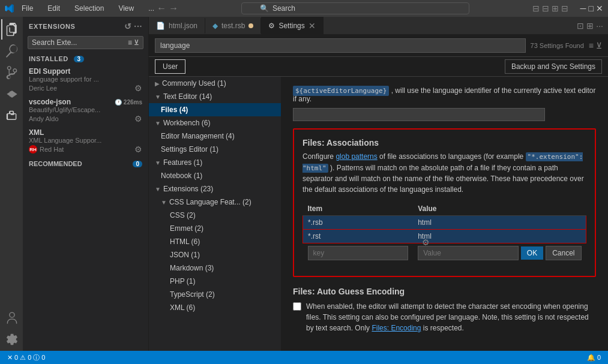 The height and width of the screenshot is (364, 608). I want to click on chevron-down-icon: ▼, so click(158, 97).